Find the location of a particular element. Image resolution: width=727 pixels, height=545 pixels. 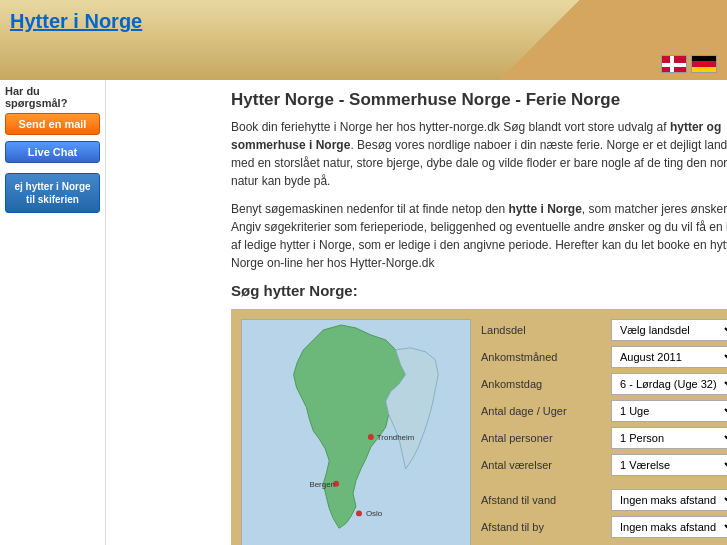

ankomstmaaned-row: Ankomstmåned August 2011 is located at coordinates (604, 357).